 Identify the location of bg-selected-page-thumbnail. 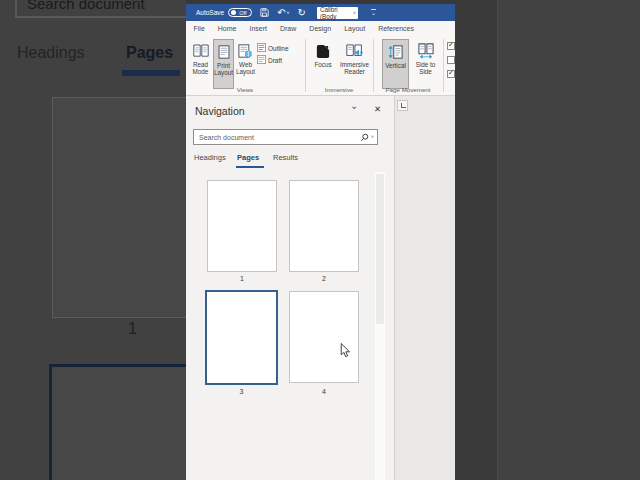
(118, 422).